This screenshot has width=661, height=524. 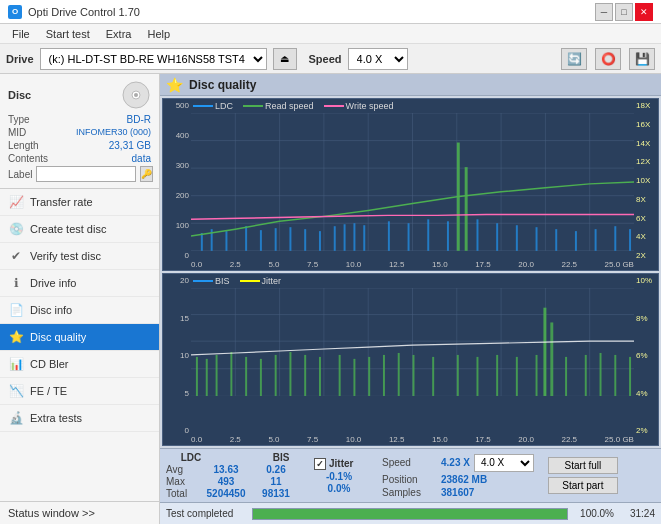 I want to click on create-test-disc-icon: 💿, so click(x=16, y=229).